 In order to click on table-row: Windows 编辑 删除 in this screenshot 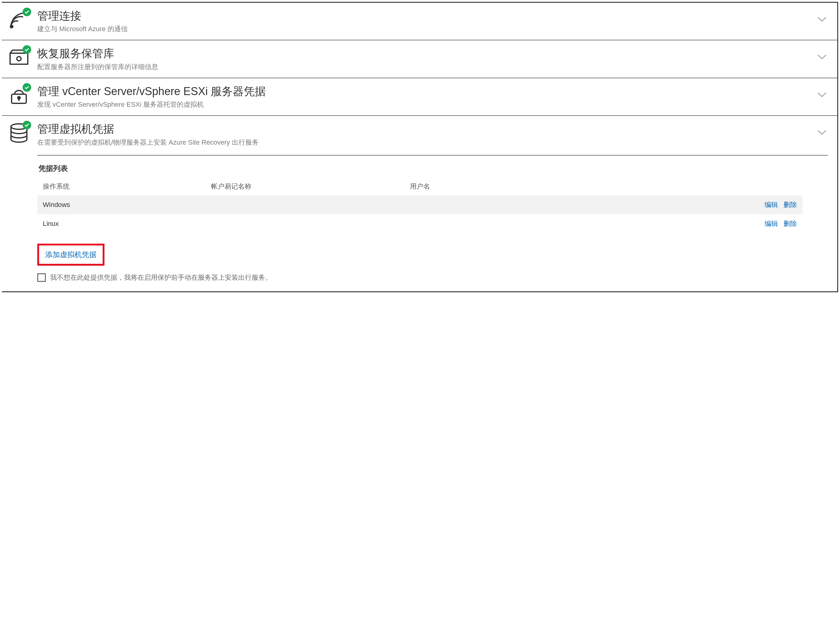, I will do `click(420, 205)`.